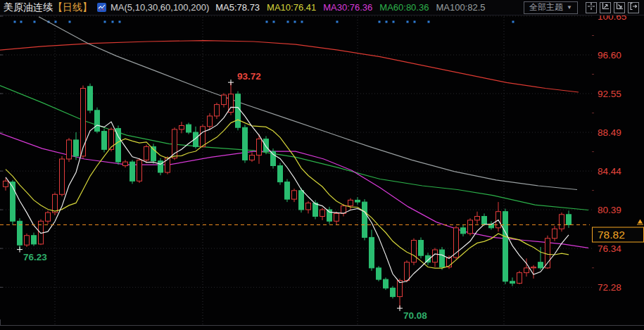 This screenshot has width=644, height=330. I want to click on svg-text: 84.44, so click(610, 172).